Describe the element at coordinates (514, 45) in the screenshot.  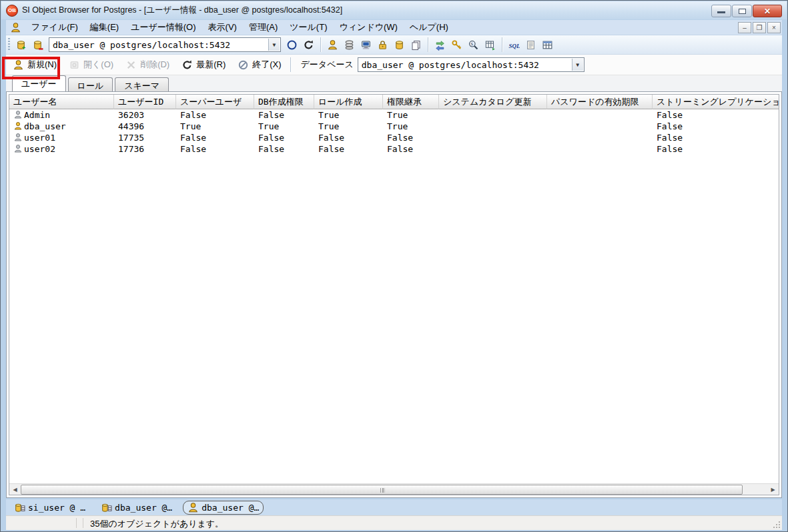
I see `sql-editor-button: SQL` at that location.